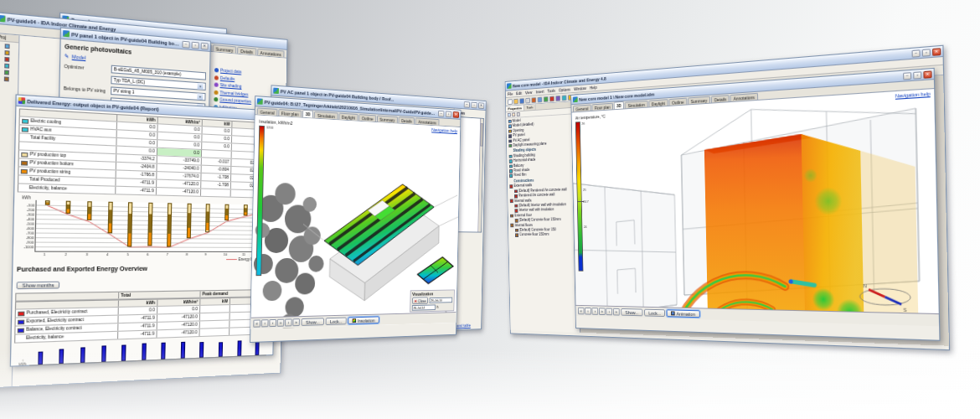 The width and height of the screenshot is (980, 419). I want to click on menu-item: View, so click(529, 92).